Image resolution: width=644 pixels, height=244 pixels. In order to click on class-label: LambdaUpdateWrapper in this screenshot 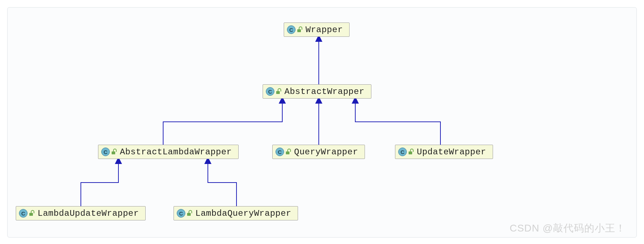, I will do `click(88, 214)`.